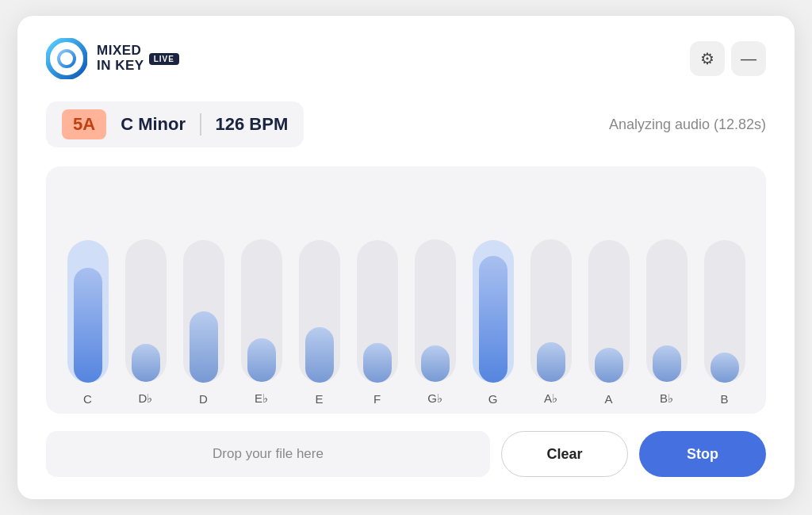 The width and height of the screenshot is (812, 515). What do you see at coordinates (113, 59) in the screenshot?
I see `logo-area: MIXEDIN KEY LIVE` at bounding box center [113, 59].